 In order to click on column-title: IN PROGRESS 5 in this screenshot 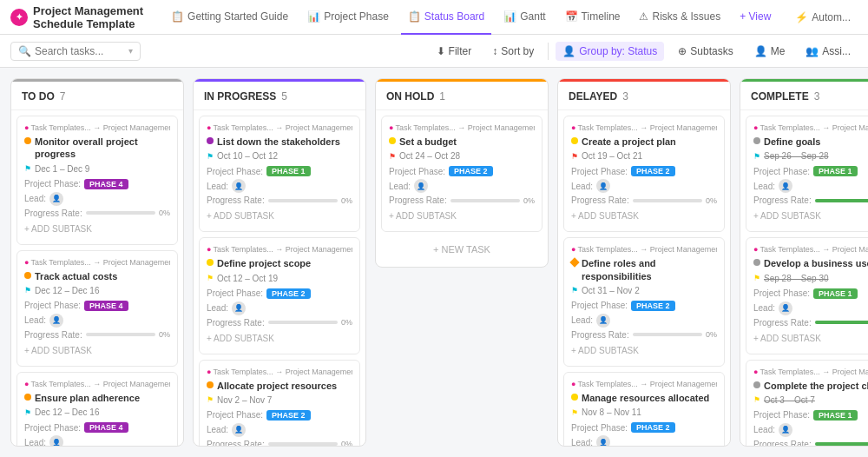, I will do `click(279, 96)`.